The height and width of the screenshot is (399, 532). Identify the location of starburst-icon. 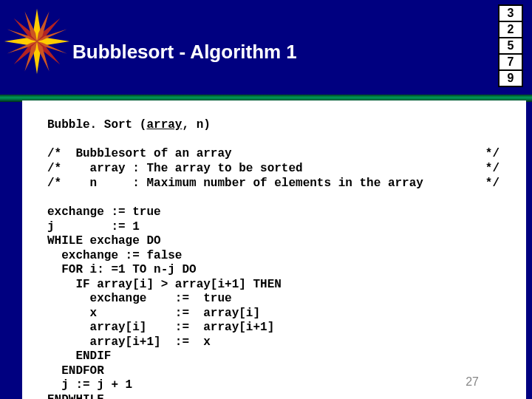
(37, 41).